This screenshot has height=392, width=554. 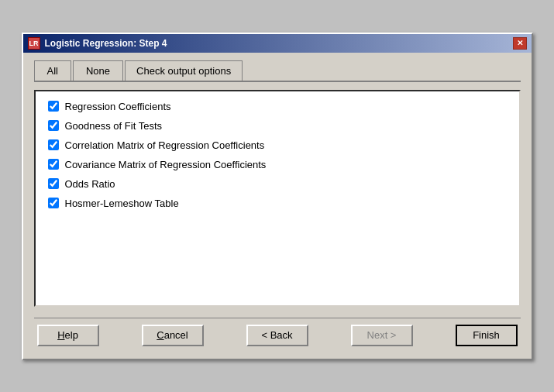 I want to click on checkbox-label-3: Correlation Matrix of Regression Coeffic…, so click(x=165, y=146).